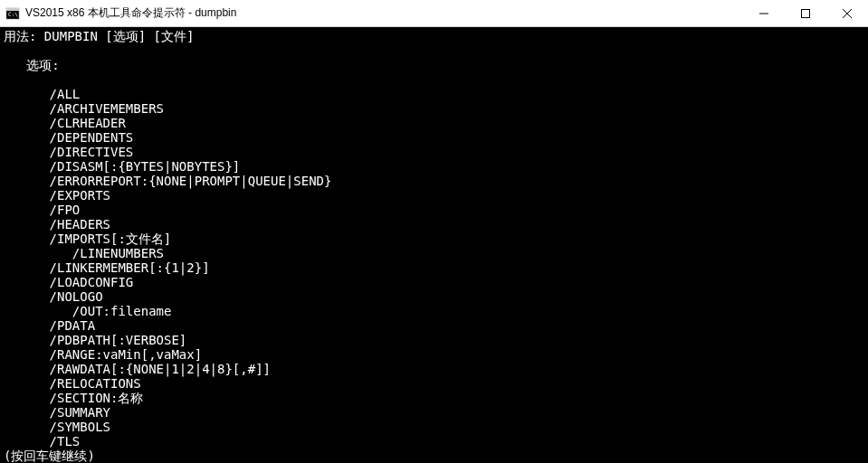 This screenshot has width=868, height=463. What do you see at coordinates (434, 282) in the screenshot?
I see `console-line: /LOADCONFIG` at bounding box center [434, 282].